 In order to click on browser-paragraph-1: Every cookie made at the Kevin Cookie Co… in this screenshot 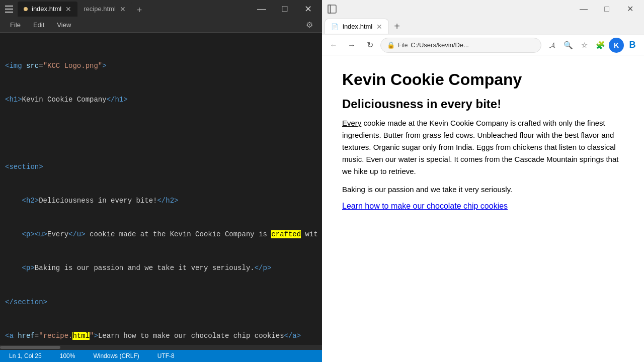, I will do `click(483, 147)`.